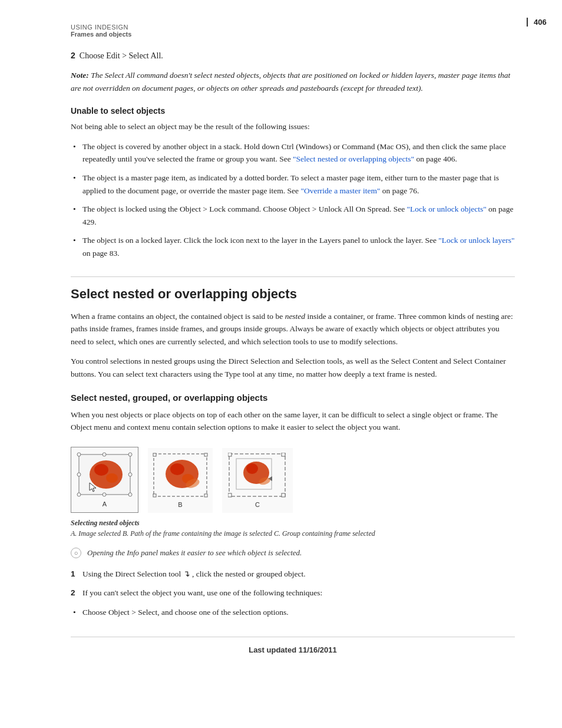 The width and height of the screenshot is (562, 728). Describe the element at coordinates (293, 574) in the screenshot. I see `step-1: 1 Using the Direct Selection tool ↴ , cl…` at that location.